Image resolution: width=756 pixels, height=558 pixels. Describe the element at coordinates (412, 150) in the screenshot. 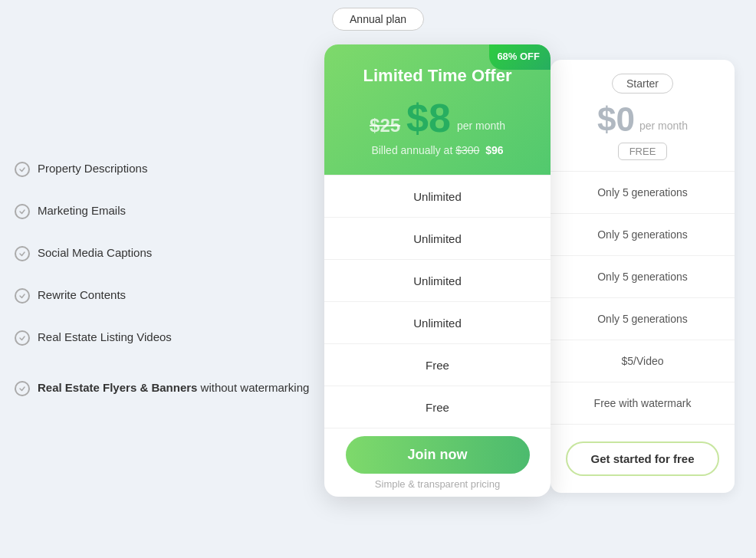

I see `billed-label: Billed annually at` at that location.